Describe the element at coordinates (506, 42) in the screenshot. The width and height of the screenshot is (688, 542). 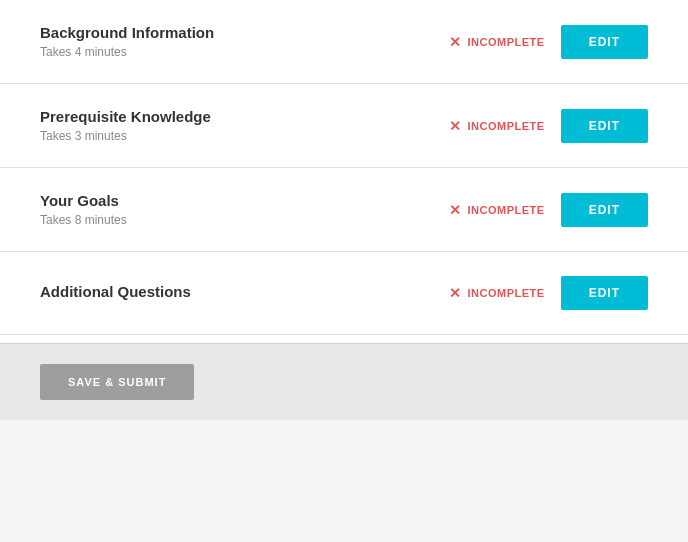
I see `status-text-background-information: INCOMPLETE` at that location.